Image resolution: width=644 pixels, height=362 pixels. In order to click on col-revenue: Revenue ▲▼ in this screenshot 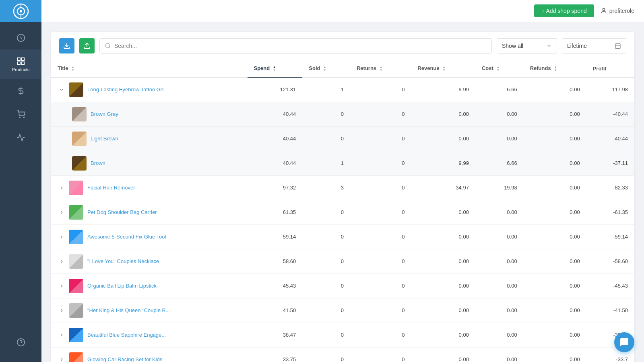, I will do `click(443, 69)`.